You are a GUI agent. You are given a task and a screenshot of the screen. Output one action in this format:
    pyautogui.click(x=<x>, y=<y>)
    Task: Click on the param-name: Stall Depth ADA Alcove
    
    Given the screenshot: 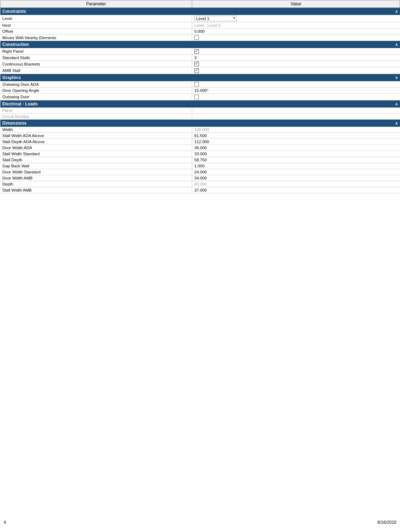 What is the action you would take?
    pyautogui.click(x=96, y=142)
    